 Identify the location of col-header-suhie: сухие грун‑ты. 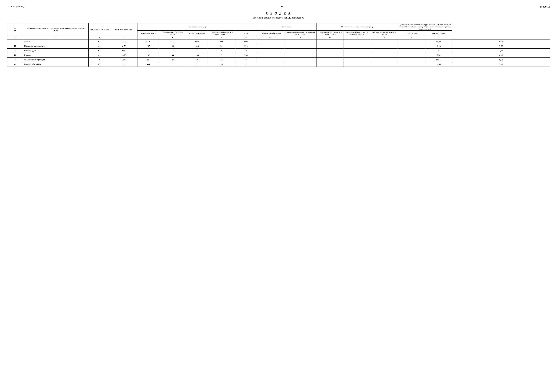
(411, 33).